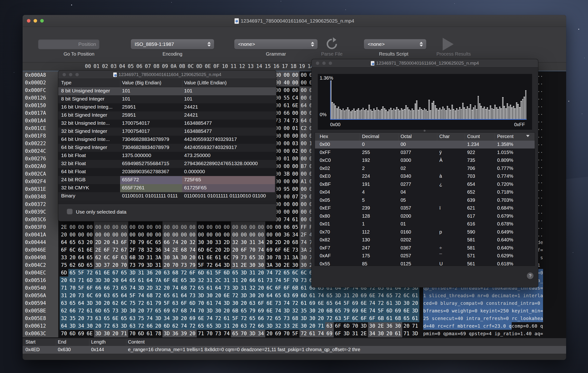 The image size is (588, 373). What do you see at coordinates (355, 326) in the screenshot?
I see `byte-cell: 70` at bounding box center [355, 326].